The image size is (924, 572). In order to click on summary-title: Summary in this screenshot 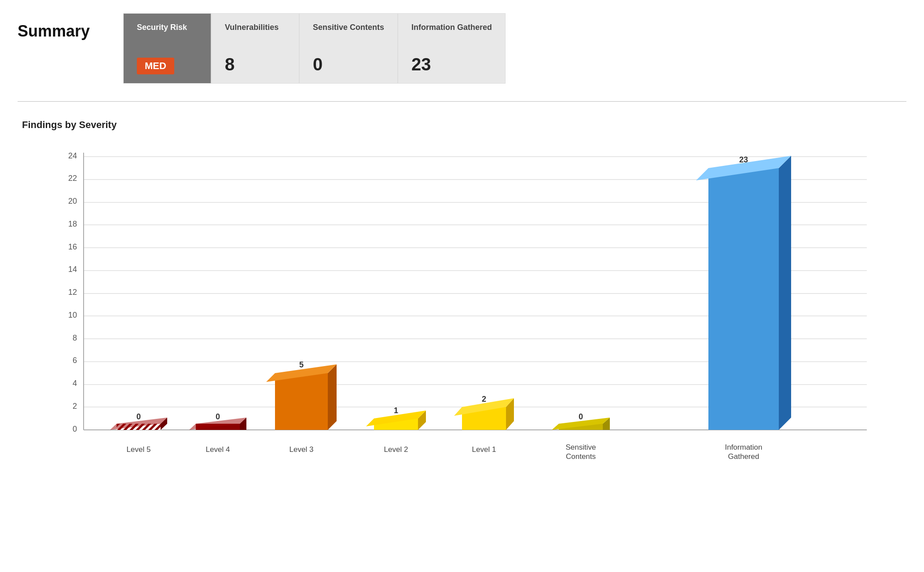, I will do `click(62, 27)`.